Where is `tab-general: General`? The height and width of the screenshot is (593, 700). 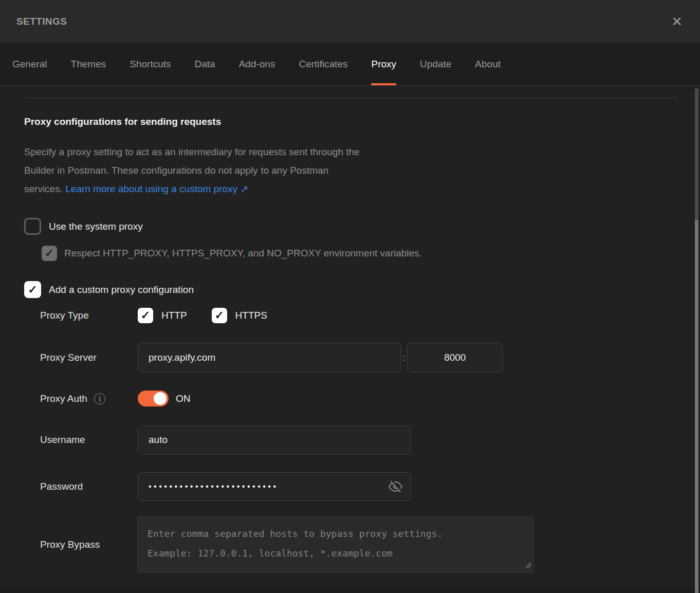 tab-general: General is located at coordinates (30, 64).